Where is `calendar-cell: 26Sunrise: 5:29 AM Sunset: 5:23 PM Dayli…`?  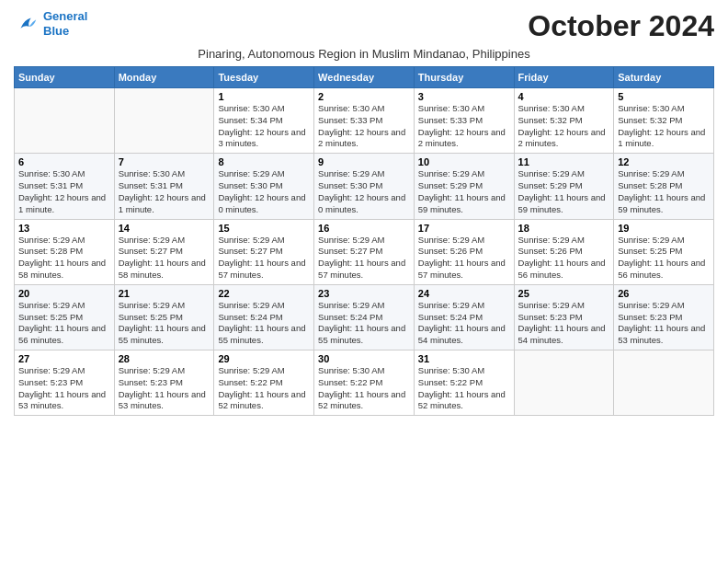 calendar-cell: 26Sunrise: 5:29 AM Sunset: 5:23 PM Dayli… is located at coordinates (664, 316).